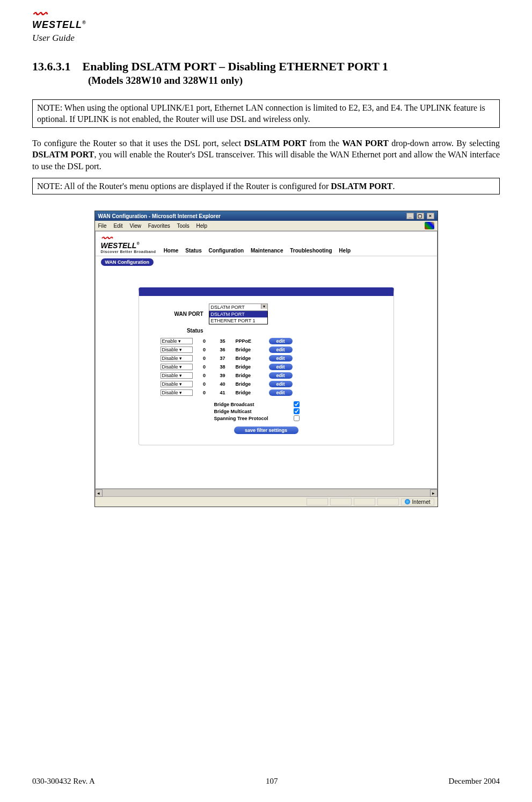 The image size is (532, 802). What do you see at coordinates (266, 358) in the screenshot?
I see `table-row: Disable ▾ 0 37 Bridge edit` at bounding box center [266, 358].